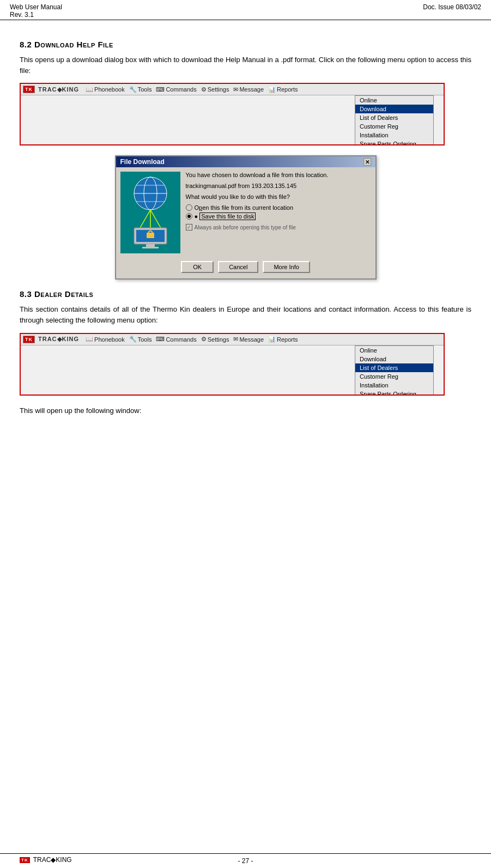 The image size is (491, 868). What do you see at coordinates (245, 65) in the screenshot?
I see `section-8-2-para1: This opens up a download dialog box with…` at bounding box center [245, 65].